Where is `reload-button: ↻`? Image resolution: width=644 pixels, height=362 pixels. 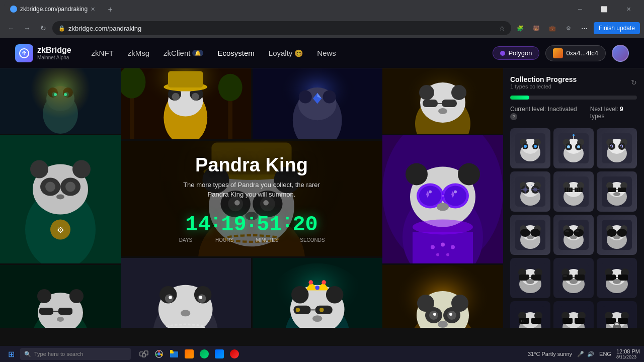 reload-button: ↻ is located at coordinates (43, 28).